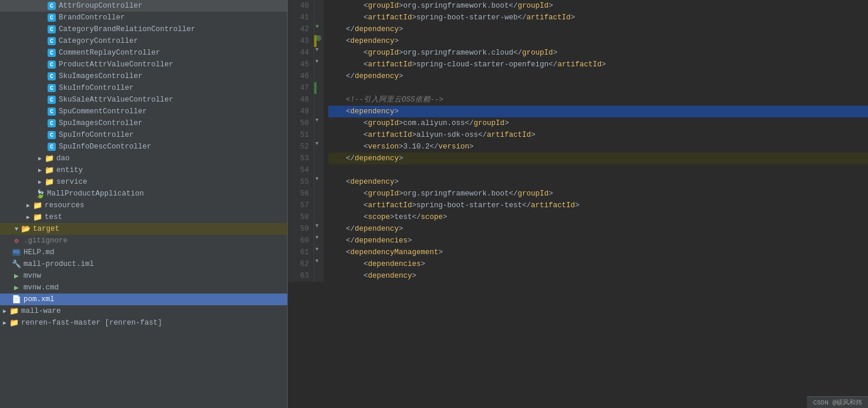 The height and width of the screenshot is (408, 868). I want to click on tree-item-renren: ▶ 📁 renren-fast-master [renren-fast], so click(143, 323).